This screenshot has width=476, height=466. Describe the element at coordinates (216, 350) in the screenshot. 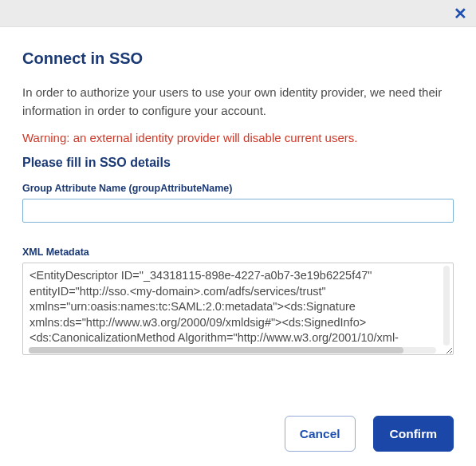

I see `scrollbar-thumb` at that location.